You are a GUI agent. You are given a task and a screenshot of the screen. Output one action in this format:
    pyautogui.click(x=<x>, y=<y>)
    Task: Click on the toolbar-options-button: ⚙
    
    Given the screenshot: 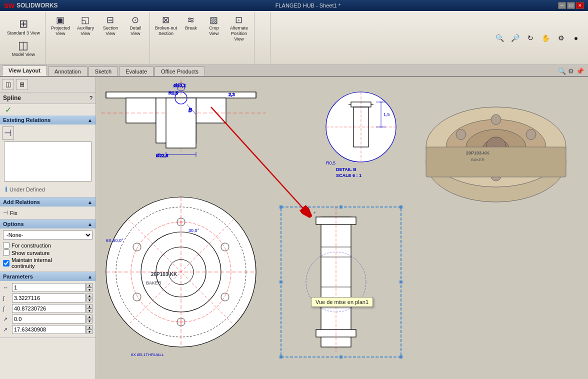 What is the action you would take?
    pyautogui.click(x=561, y=38)
    